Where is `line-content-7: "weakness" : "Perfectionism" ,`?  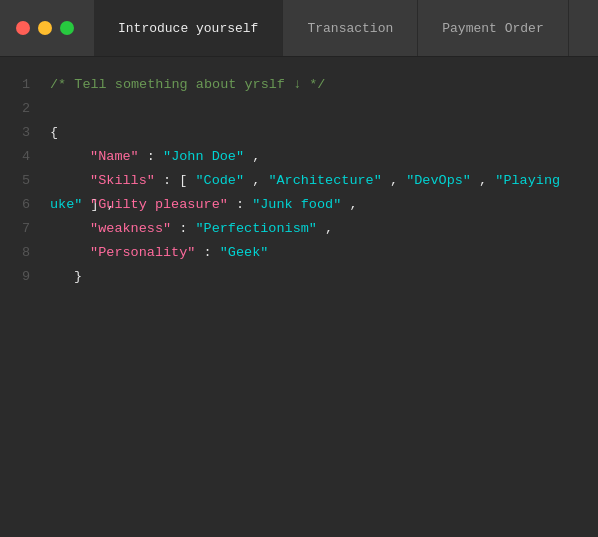
line-content-7: "weakness" : "Perfectionism" , is located at coordinates (324, 229).